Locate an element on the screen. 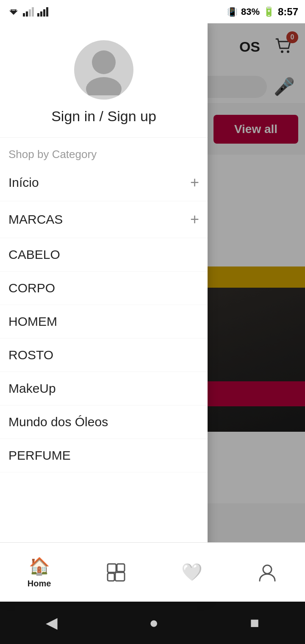  menu-item-label-marcas: MARCAS is located at coordinates (36, 219).